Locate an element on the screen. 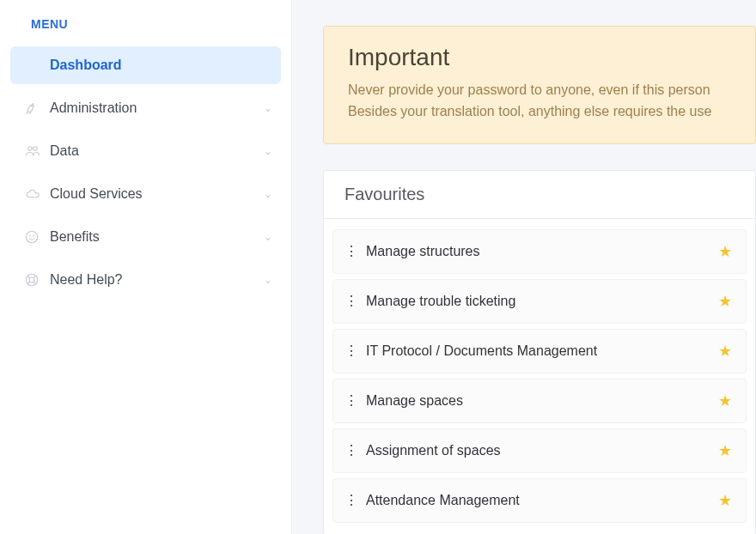  nav-label: Administration is located at coordinates (156, 108).